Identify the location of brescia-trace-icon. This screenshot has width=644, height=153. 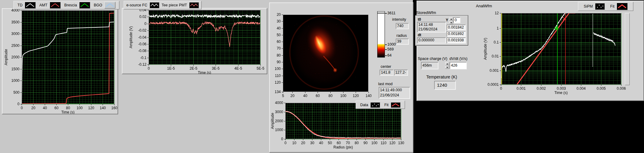
(85, 5).